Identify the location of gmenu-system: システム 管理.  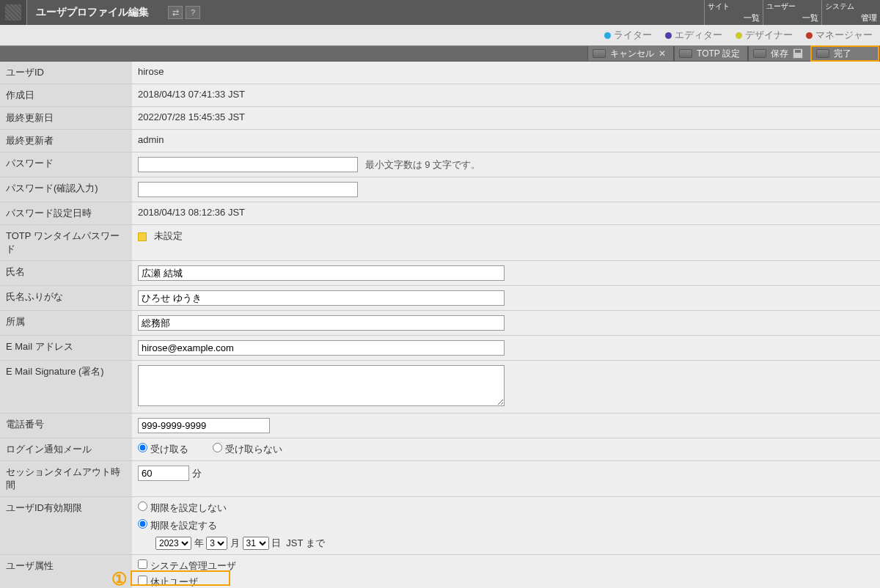
(851, 12).